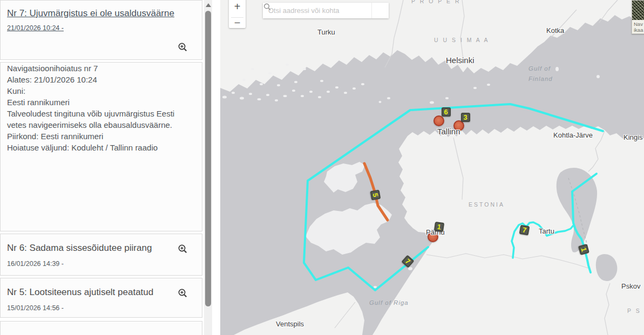  What do you see at coordinates (91, 13) in the screenshot?
I see `warning-title-link: Nr 7: Ujuvmärgistus ei ole usaldusväärne` at bounding box center [91, 13].